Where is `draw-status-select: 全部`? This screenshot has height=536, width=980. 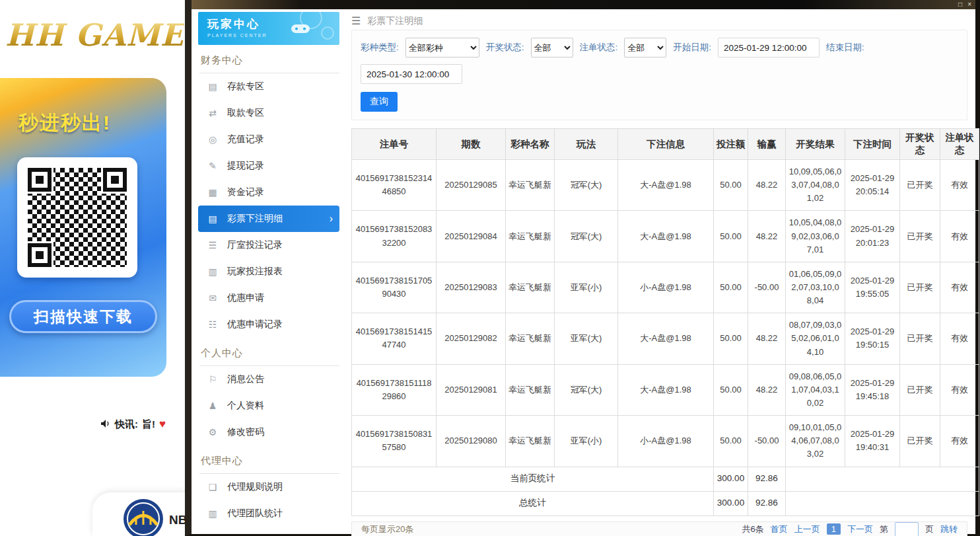
draw-status-select: 全部 is located at coordinates (552, 48).